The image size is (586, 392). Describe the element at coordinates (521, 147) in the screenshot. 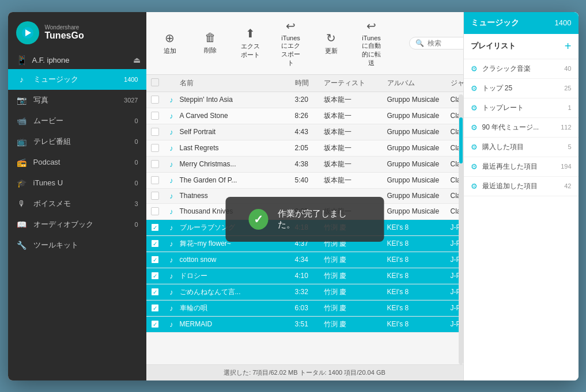

I see `playlist-item: ⚙ 購入した項目 5` at that location.